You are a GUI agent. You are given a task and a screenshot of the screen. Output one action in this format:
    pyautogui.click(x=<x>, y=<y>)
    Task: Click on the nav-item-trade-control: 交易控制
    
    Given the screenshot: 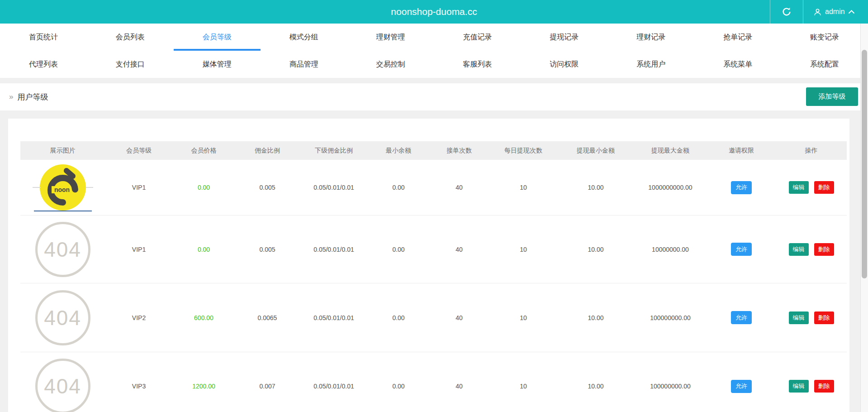 What is the action you would take?
    pyautogui.click(x=391, y=64)
    